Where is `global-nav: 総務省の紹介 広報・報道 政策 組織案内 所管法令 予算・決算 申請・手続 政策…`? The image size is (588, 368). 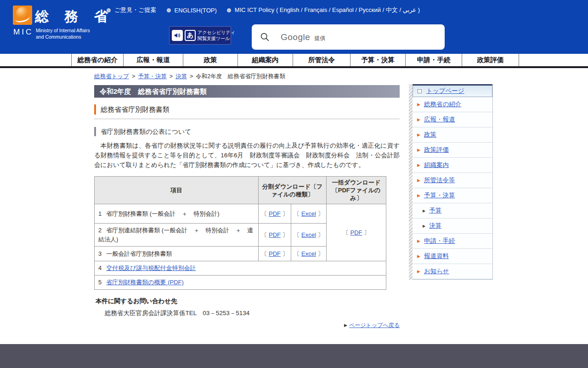 global-nav: 総務省の紹介 広報・報道 政策 組織案内 所管法令 予算・決算 申請・手続 政策… is located at coordinates (294, 61).